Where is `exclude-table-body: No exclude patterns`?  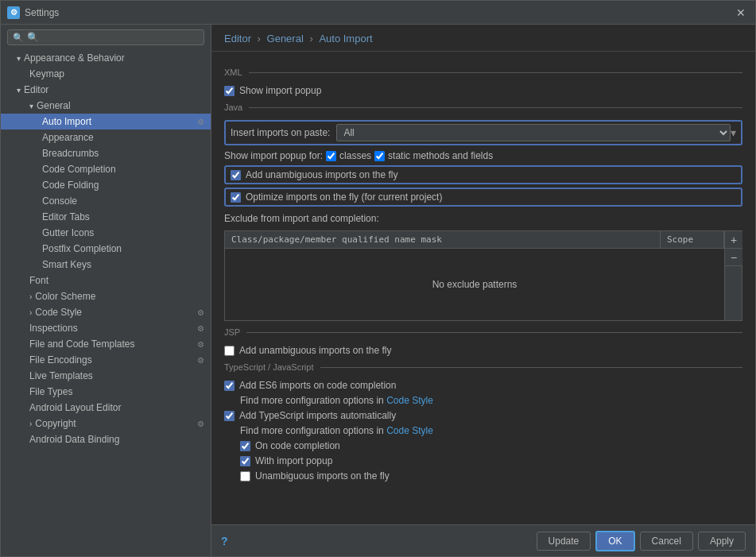 exclude-table-body: No exclude patterns is located at coordinates (475, 284).